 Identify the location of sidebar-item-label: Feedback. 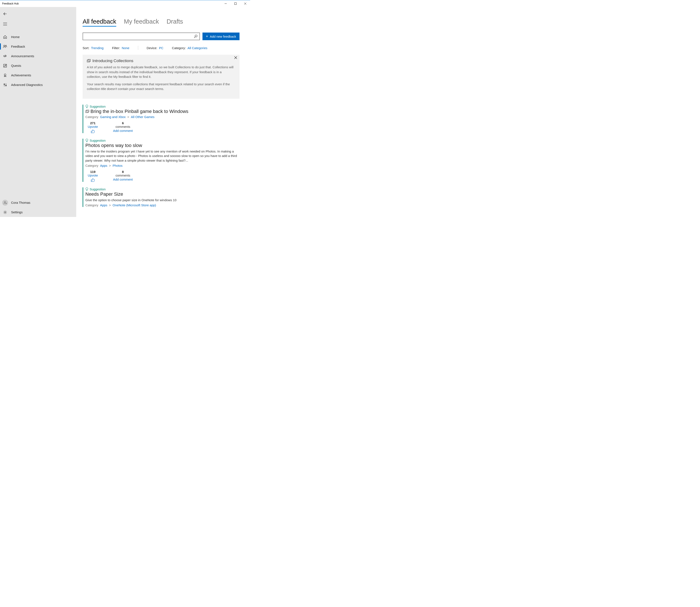
(18, 47).